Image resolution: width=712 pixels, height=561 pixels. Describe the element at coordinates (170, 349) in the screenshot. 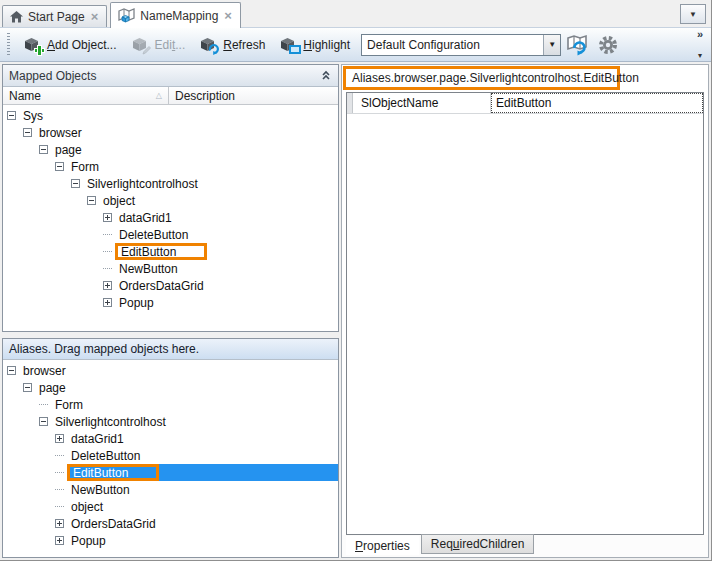

I see `aliases-title: Aliases. Drag mapped objects here.` at that location.